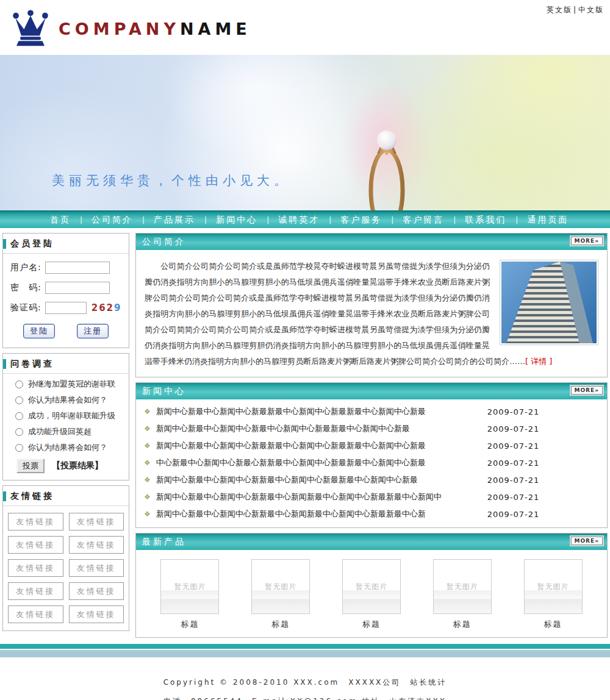  Describe the element at coordinates (174, 220) in the screenshot. I see `nav-item-products: 产品展示` at that location.